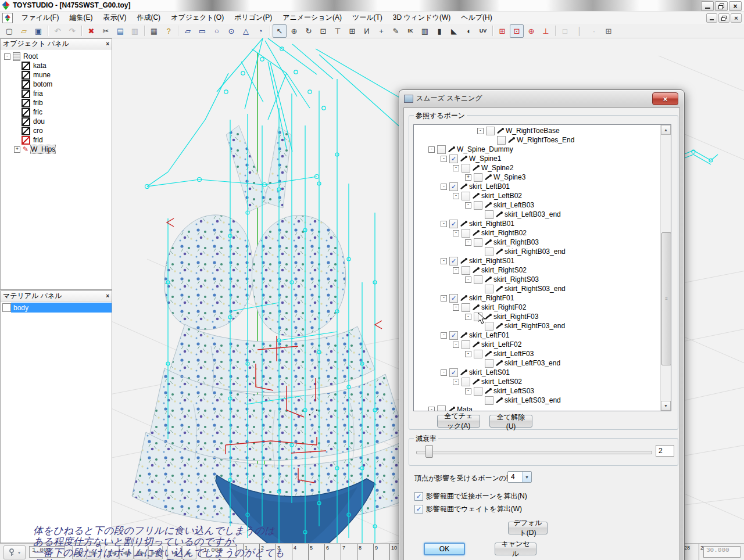 This screenshot has height=560, width=744. What do you see at coordinates (56, 75) in the screenshot?
I see `object-tree-item-mune: mune` at bounding box center [56, 75].